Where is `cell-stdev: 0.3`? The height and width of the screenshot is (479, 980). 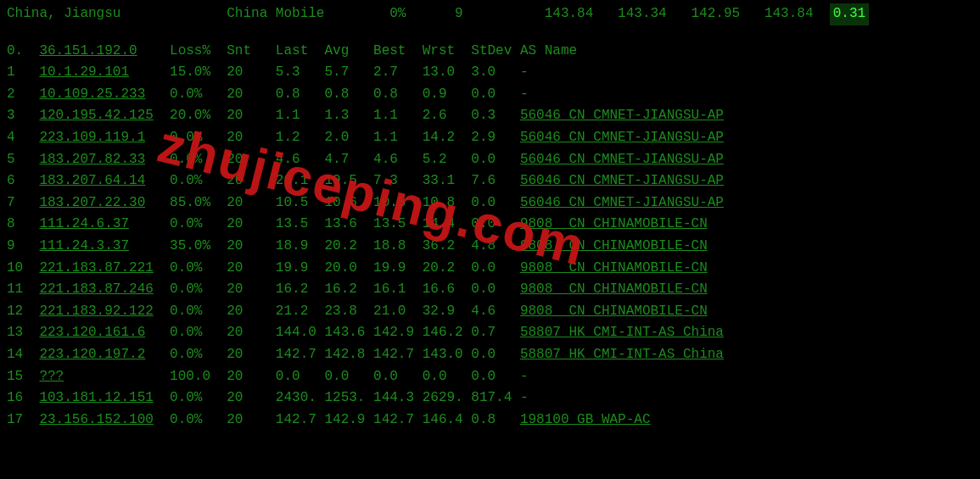
cell-stdev: 0.3 is located at coordinates (496, 116).